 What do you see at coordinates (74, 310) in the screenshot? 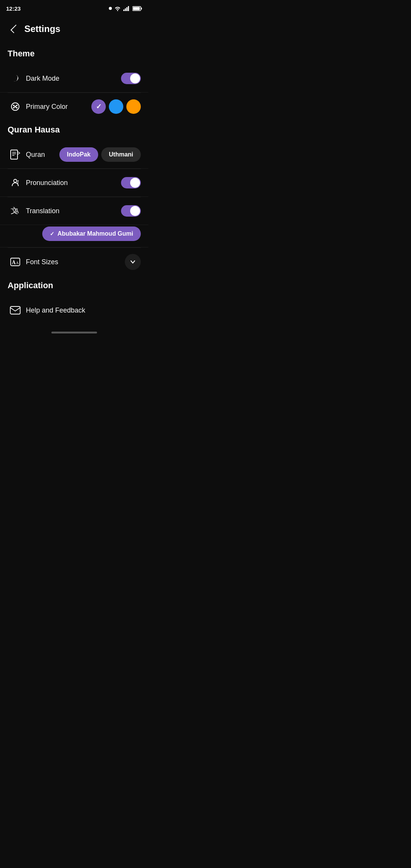
I see `help-and-feedback-item: Help and Feedback` at bounding box center [74, 310].